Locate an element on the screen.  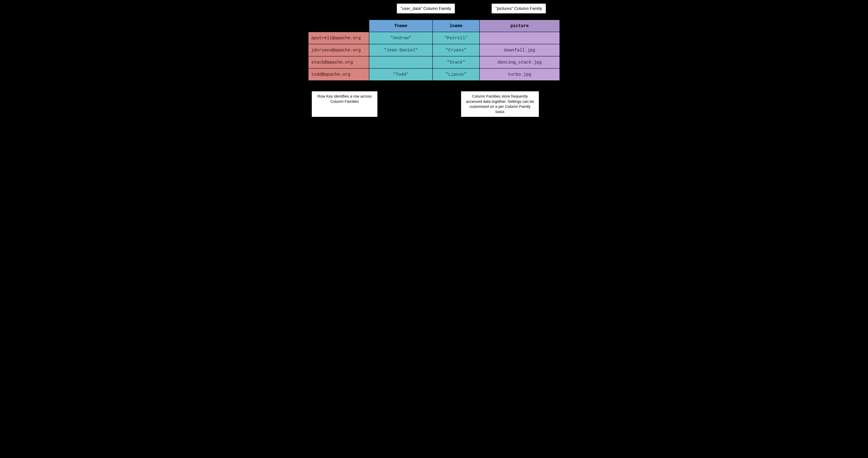
fname-cell is located at coordinates (401, 62).